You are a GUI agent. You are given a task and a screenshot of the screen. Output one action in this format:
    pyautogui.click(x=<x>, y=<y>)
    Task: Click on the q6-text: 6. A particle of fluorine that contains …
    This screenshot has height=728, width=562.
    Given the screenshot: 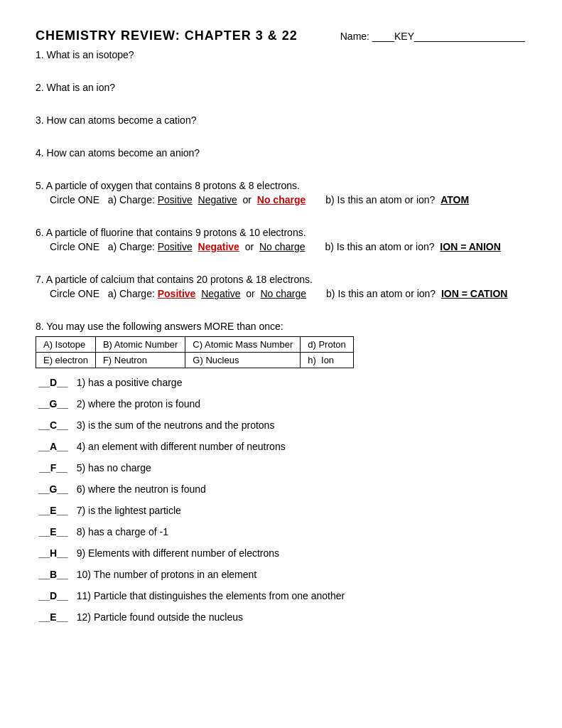 What is the action you would take?
    pyautogui.click(x=281, y=232)
    